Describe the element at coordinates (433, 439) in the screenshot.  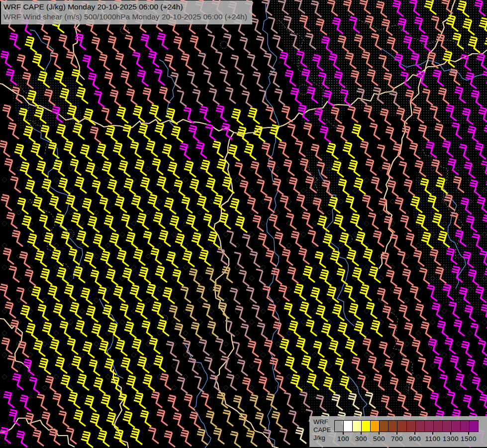
I see `legend-tick-label: 1100` at that location.